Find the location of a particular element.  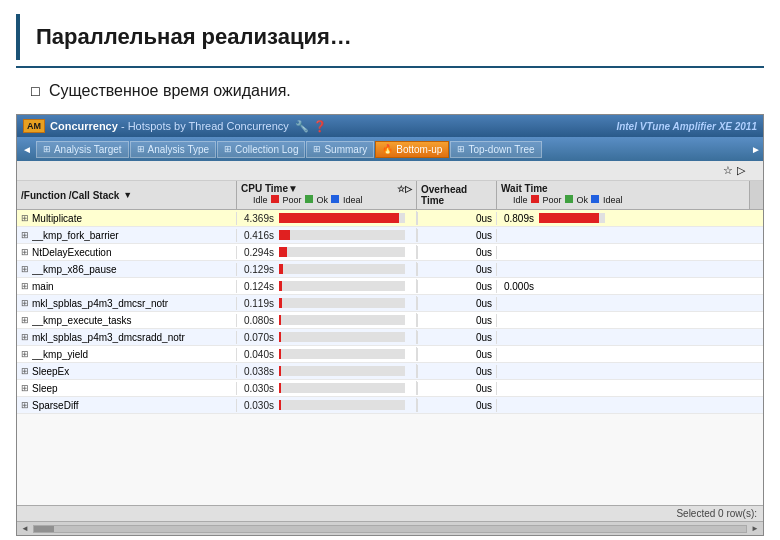

table-row: ⊞ SparseDiff 0.030s 0us is located at coordinates (390, 406).